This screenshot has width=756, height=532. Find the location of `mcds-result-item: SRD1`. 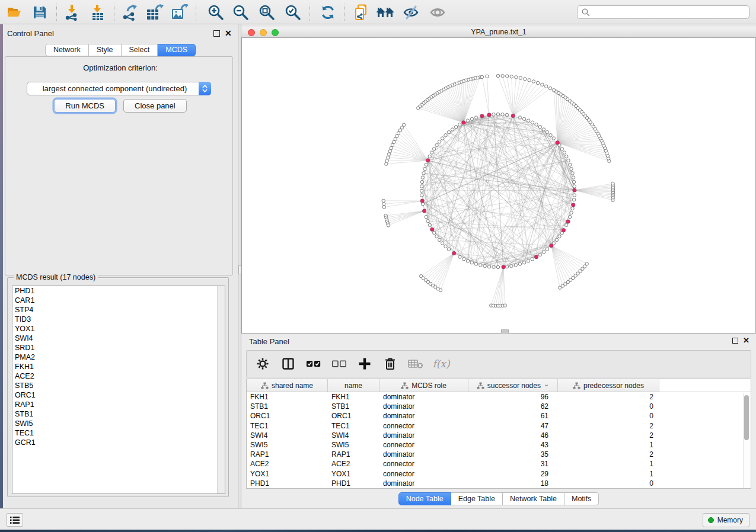

mcds-result-item: SRD1 is located at coordinates (119, 348).